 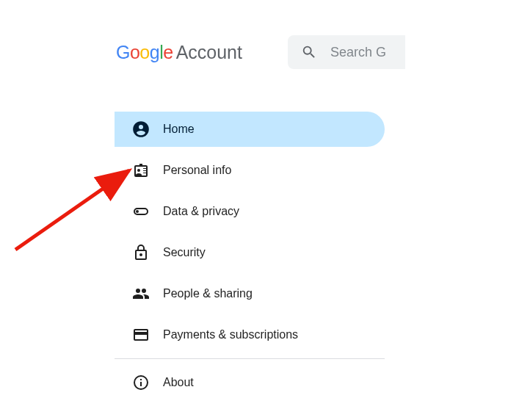 What do you see at coordinates (250, 383) in the screenshot?
I see `sidebar-item-about: About` at bounding box center [250, 383].